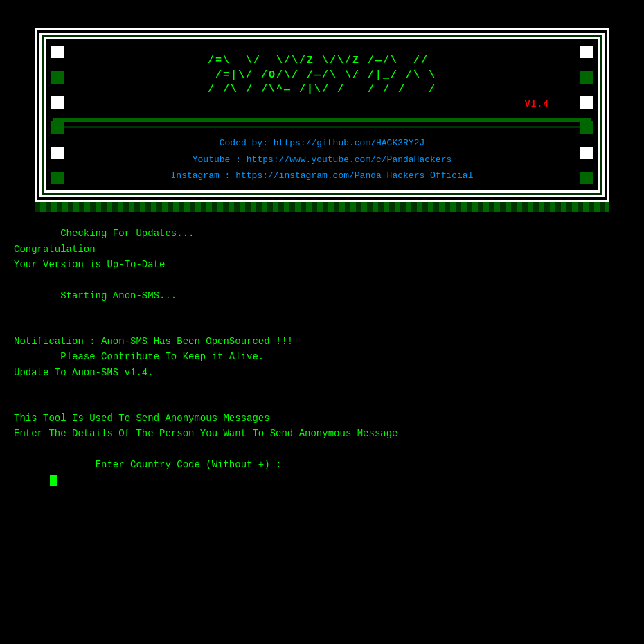  Describe the element at coordinates (322, 265) in the screenshot. I see `output-line3: Your Version is Up-To-Date` at that location.